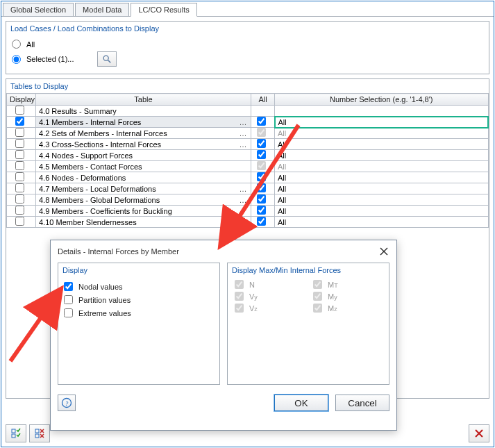 This screenshot has width=495, height=448. What do you see at coordinates (247, 47) in the screenshot?
I see `load-cases-panel: Load Cases / Load Combinations to Displa…` at bounding box center [247, 47].